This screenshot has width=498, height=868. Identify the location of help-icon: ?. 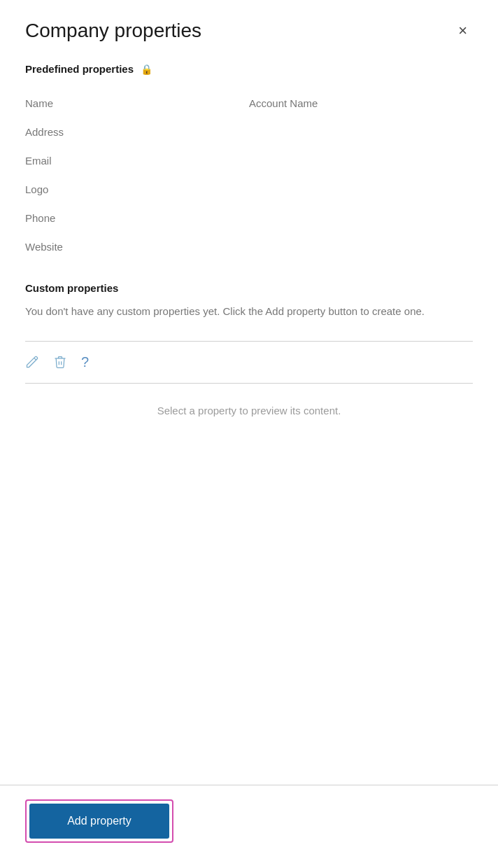
(85, 363).